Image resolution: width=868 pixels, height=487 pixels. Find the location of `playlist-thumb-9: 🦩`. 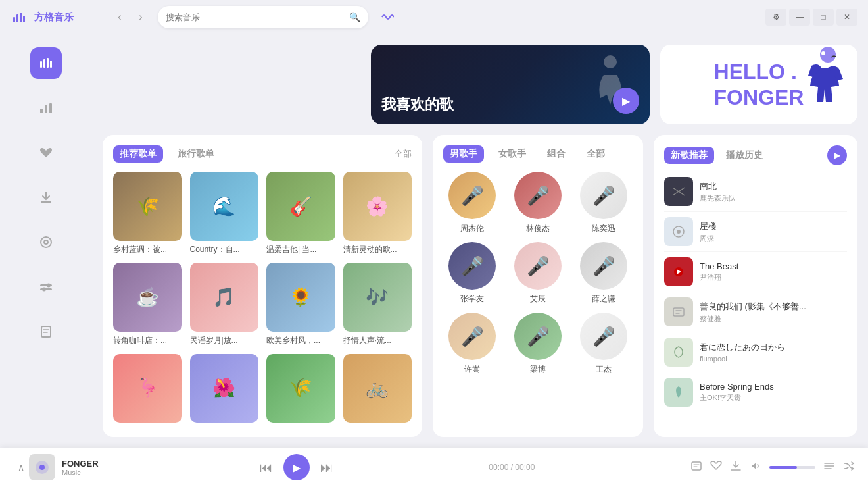

playlist-thumb-9: 🦩 is located at coordinates (147, 388).